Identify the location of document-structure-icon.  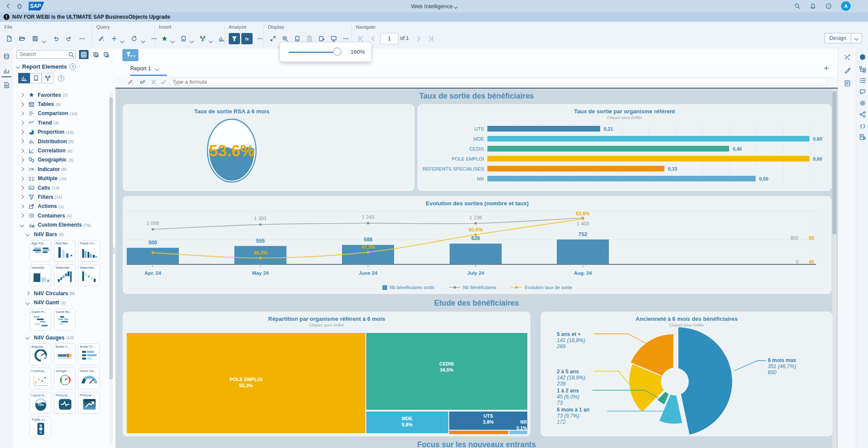
(862, 69).